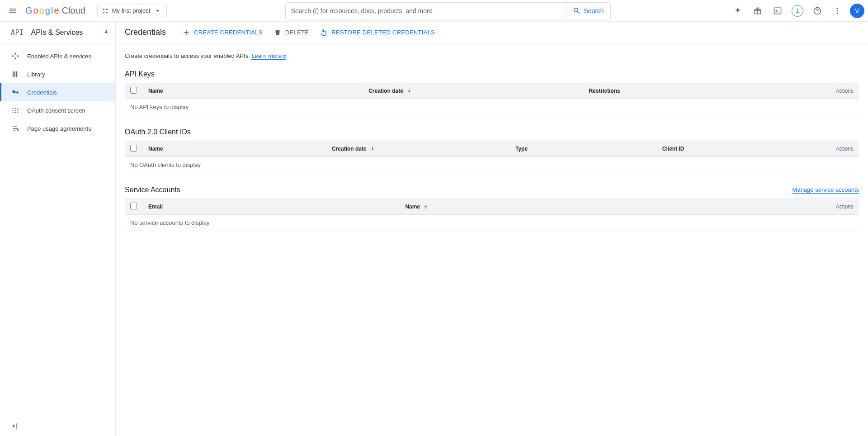 Image resolution: width=868 pixels, height=436 pixels. I want to click on restore-button: RESTORE DELETED CREDENTIALS, so click(377, 33).